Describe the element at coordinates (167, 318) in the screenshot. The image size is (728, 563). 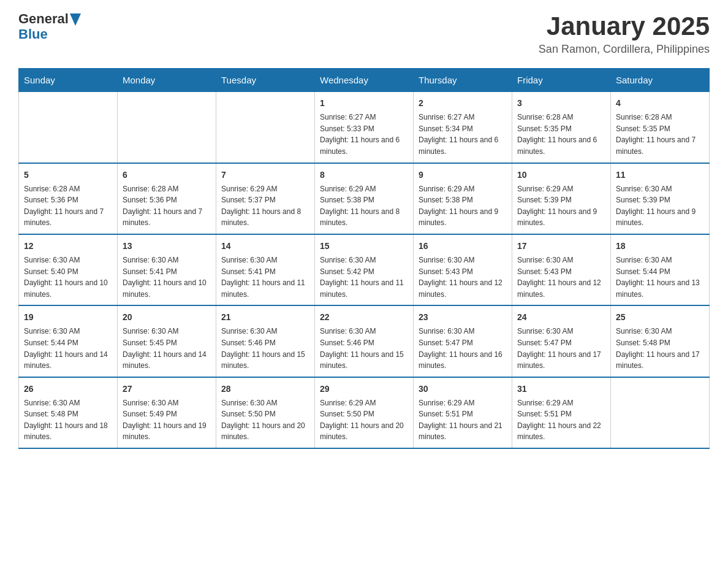
I see `day-number: 20` at that location.